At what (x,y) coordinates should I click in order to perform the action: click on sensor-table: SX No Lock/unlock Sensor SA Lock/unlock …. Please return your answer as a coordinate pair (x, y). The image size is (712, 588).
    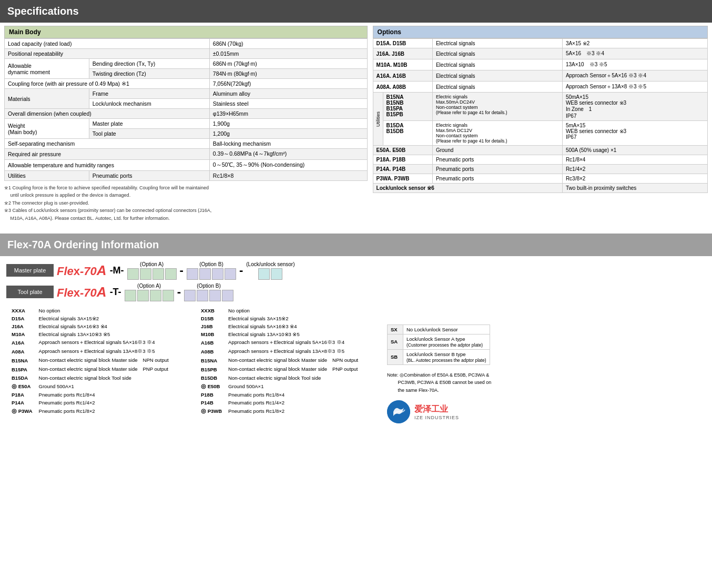
    Looking at the image, I should click on (439, 345).